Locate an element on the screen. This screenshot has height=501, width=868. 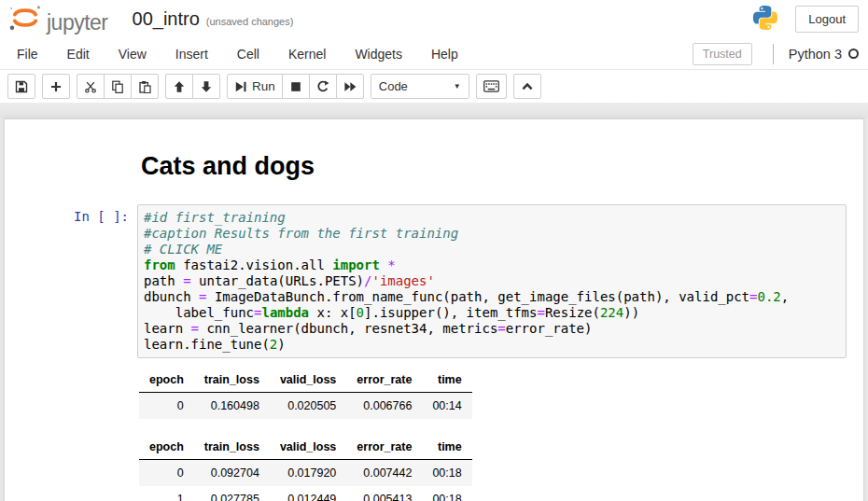
cell-type-selected: Code is located at coordinates (394, 86).